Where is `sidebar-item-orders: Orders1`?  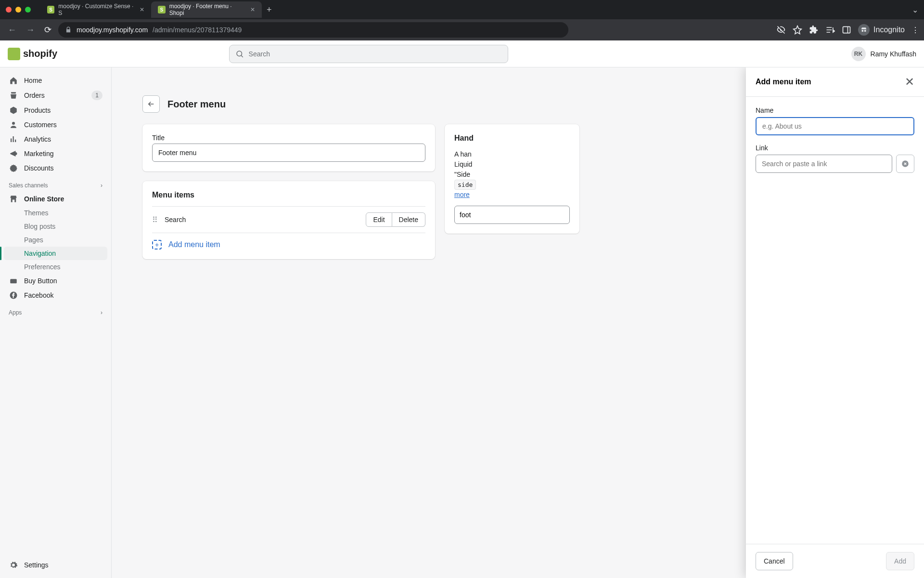 sidebar-item-orders: Orders1 is located at coordinates (56, 95).